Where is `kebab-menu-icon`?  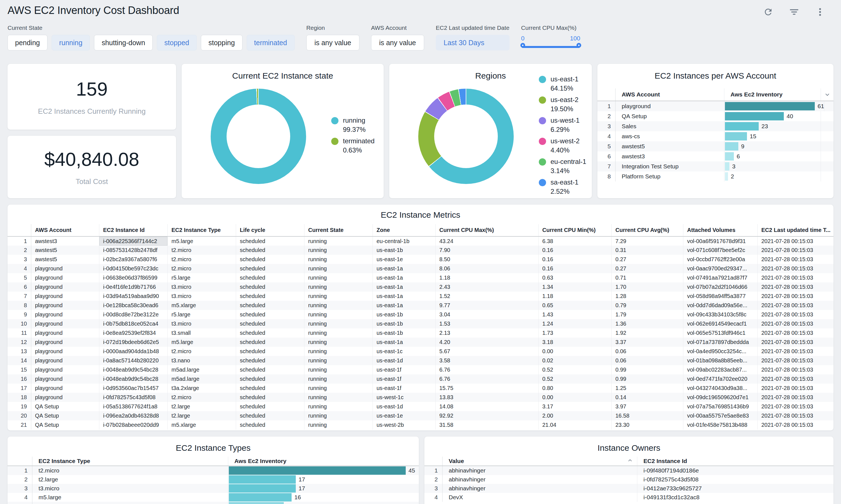
kebab-menu-icon is located at coordinates (820, 12).